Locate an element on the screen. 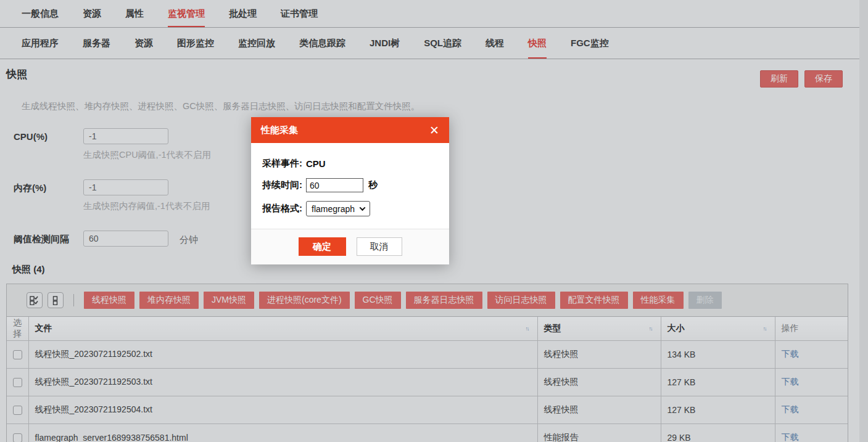 The image size is (868, 442). interval-unit: 分钟 is located at coordinates (189, 238).